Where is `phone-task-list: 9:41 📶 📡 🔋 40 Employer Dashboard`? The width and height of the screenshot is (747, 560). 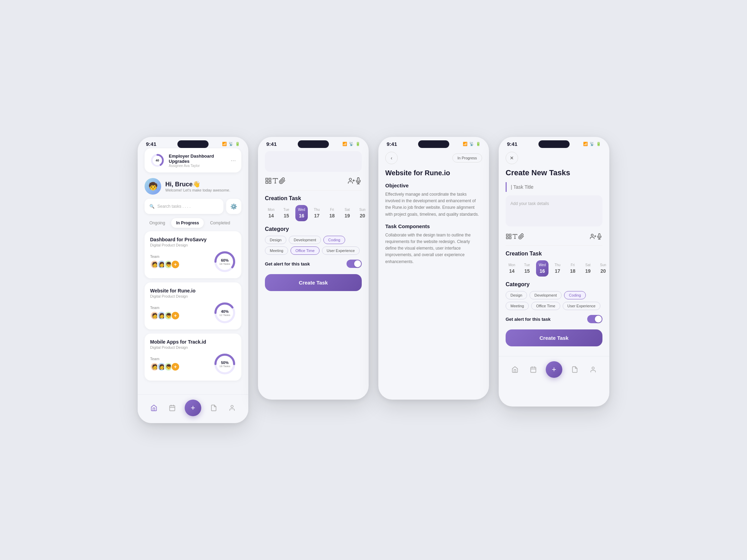
phone-task-list: 9:41 📶 📡 🔋 40 Employer Dashboard is located at coordinates (193, 280).